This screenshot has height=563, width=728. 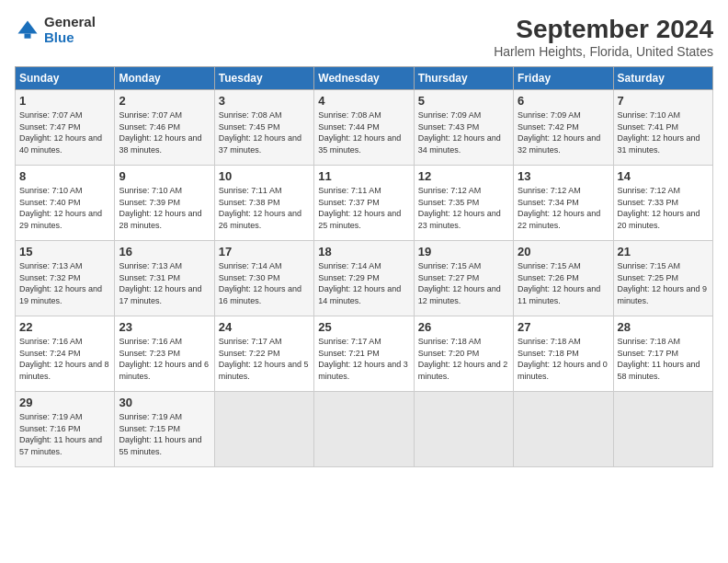 What do you see at coordinates (364, 430) in the screenshot?
I see `week-row-5: 29 Sunrise: 7:19 AMSunset: 7:16 PMDaylig…` at bounding box center [364, 430].